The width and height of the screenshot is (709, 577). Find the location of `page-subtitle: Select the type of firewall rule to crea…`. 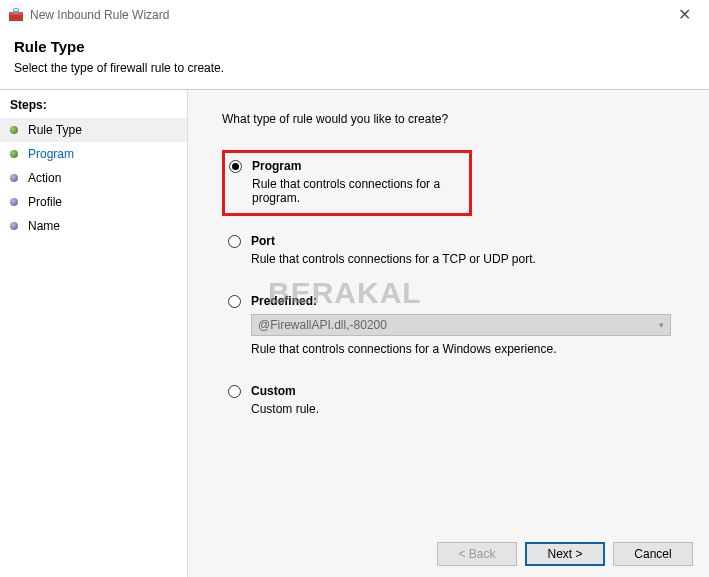

page-subtitle: Select the type of firewall rule to crea… is located at coordinates (354, 68).